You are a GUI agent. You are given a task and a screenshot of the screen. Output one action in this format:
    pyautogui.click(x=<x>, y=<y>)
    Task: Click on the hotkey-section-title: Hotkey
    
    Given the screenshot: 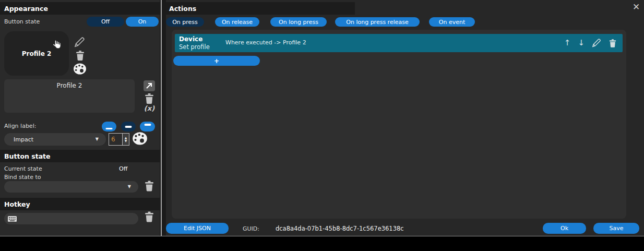 What is the action you would take?
    pyautogui.click(x=17, y=205)
    